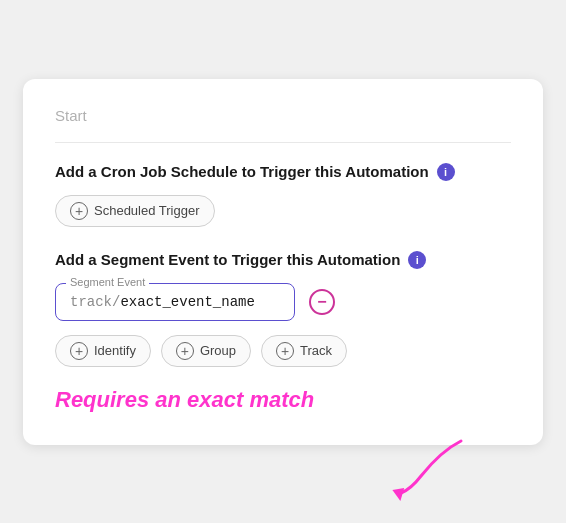 The width and height of the screenshot is (566, 523). Describe the element at coordinates (242, 172) in the screenshot. I see `cron-section-title: Add a Cron Job Schedule to Trigger this …` at that location.